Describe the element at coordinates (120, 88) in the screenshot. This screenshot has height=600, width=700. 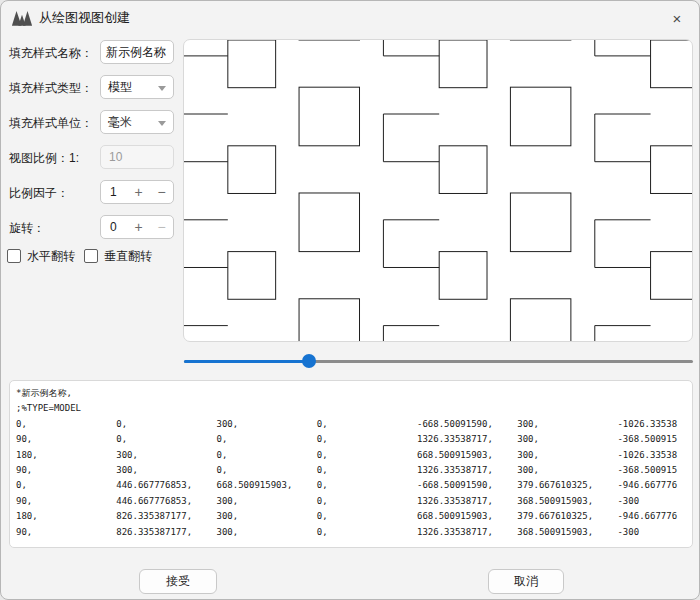
I see `pattern-type-value: 模型` at that location.